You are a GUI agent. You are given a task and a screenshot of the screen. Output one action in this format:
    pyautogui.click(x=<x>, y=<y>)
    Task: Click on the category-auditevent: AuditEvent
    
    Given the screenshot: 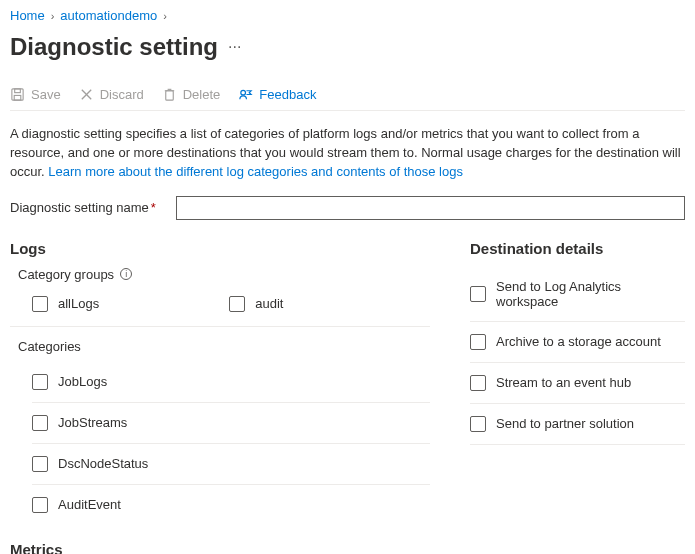 What is the action you would take?
    pyautogui.click(x=231, y=505)
    